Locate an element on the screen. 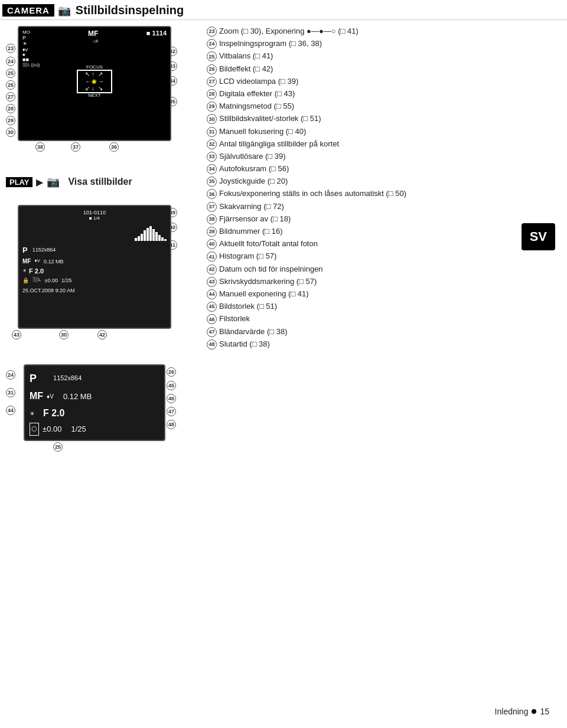 This screenshot has width=567, height=728. badge-27: 27 is located at coordinates (11, 97).